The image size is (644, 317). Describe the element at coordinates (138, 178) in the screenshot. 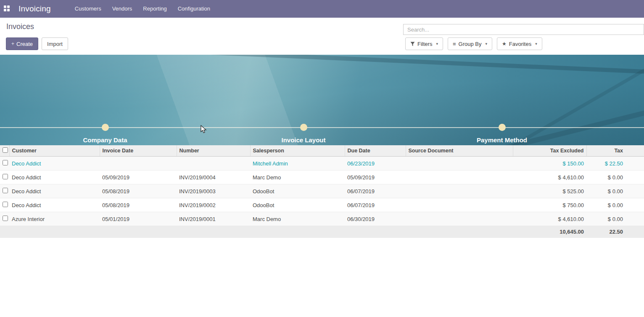

I see `cell-invoice-date: 05/09/2019` at that location.